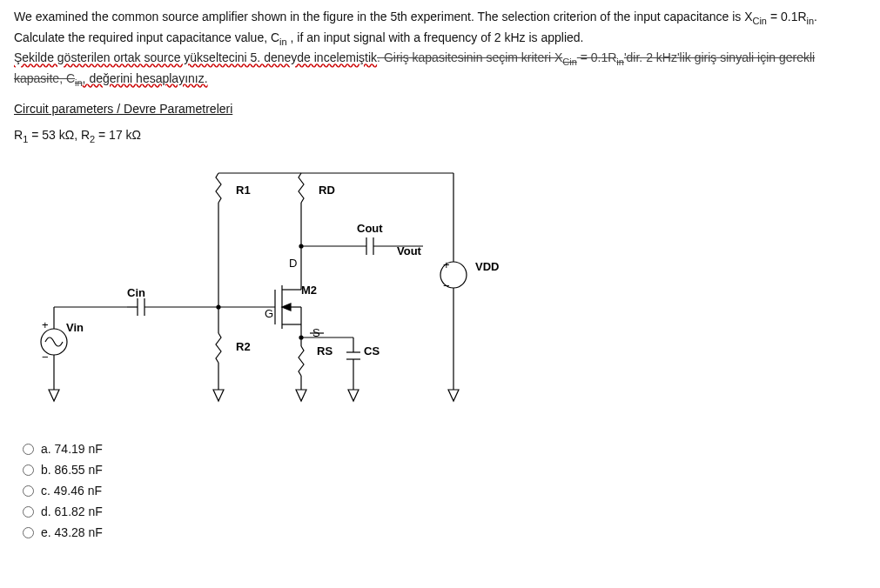  I want to click on line1c: ., so click(816, 17).